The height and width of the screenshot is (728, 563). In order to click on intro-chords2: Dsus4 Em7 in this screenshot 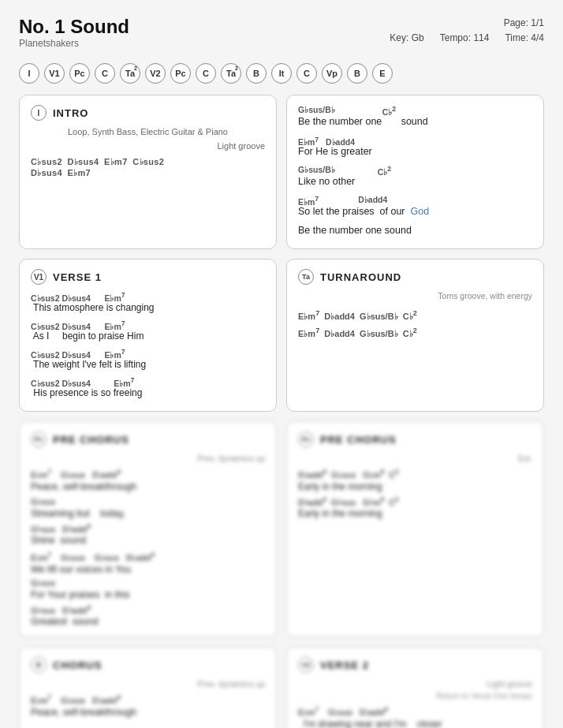, I will do `click(148, 174)`.